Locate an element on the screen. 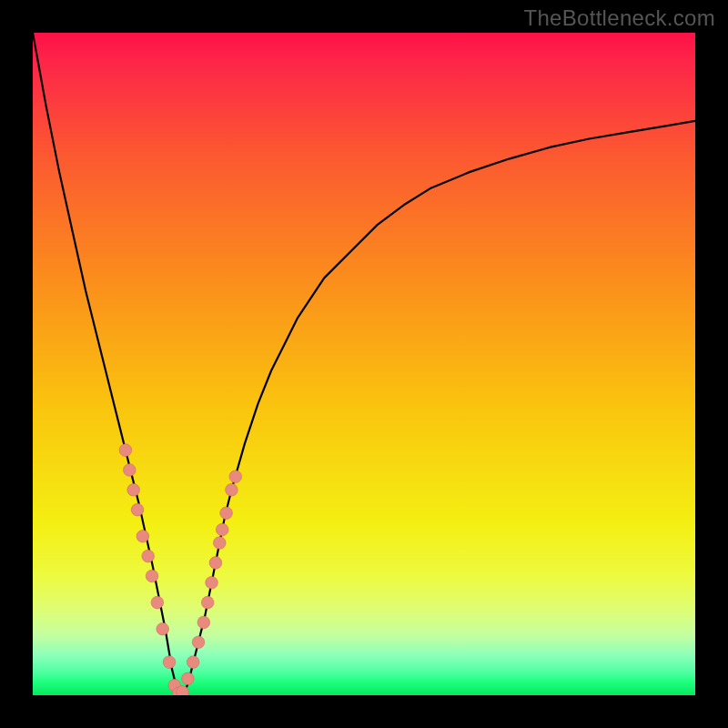  watermark-text: TheBottleneck.com is located at coordinates (619, 18).